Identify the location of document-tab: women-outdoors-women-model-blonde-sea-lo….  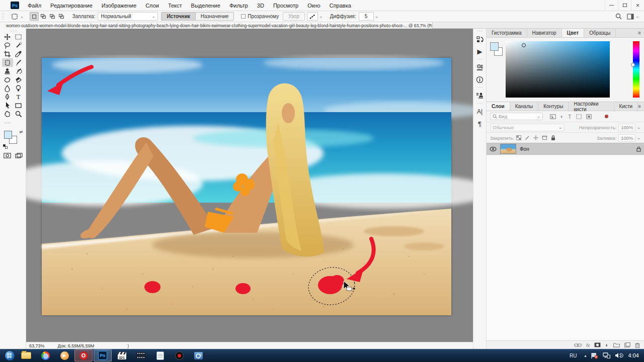
(216, 25).